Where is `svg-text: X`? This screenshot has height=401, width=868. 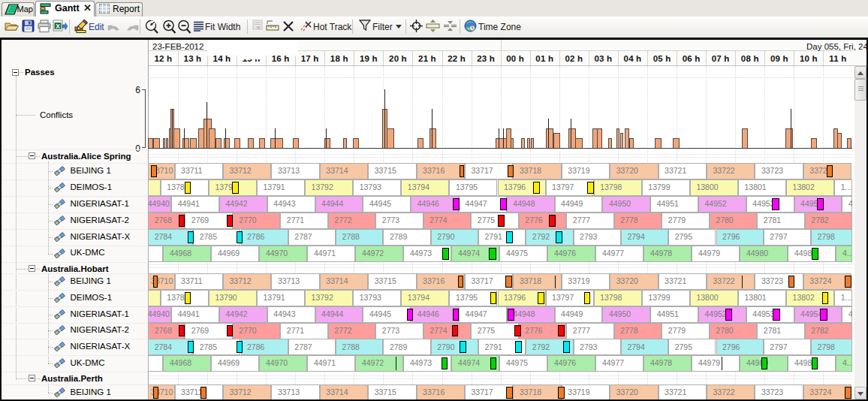 svg-text: X is located at coordinates (58, 26).